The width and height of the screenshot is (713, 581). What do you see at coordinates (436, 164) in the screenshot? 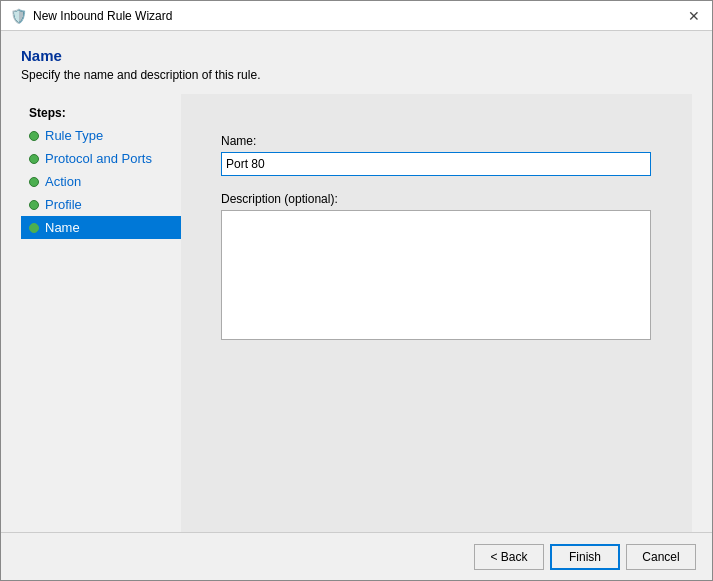
I see `name-input` at bounding box center [436, 164].